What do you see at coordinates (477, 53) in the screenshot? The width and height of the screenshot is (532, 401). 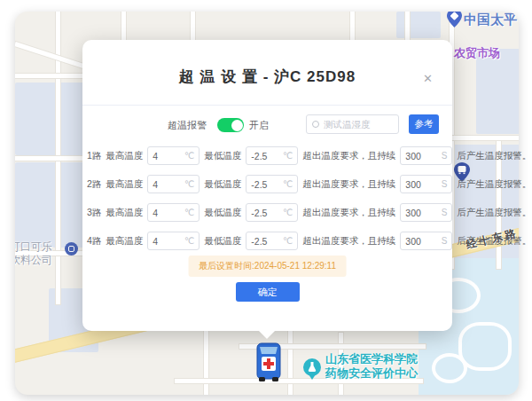 I see `poi-market-label: 农贸市场` at bounding box center [477, 53].